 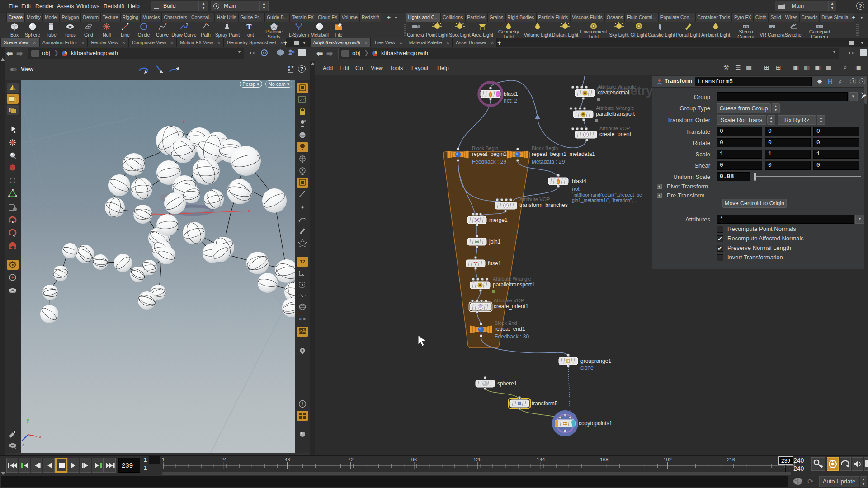 I want to click on svg-text: 192, so click(x=667, y=460).